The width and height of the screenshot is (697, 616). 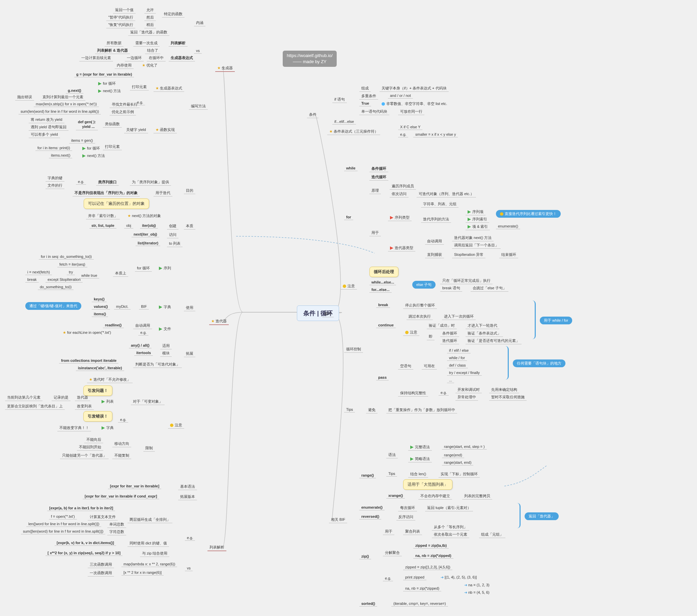 What do you see at coordinates (74, 428) in the screenshot?
I see `node: 不能改变字典！！` at bounding box center [74, 428].